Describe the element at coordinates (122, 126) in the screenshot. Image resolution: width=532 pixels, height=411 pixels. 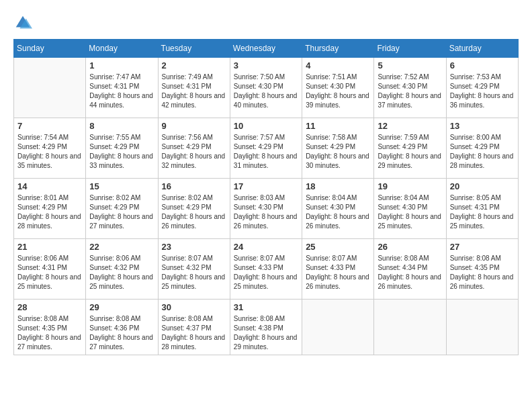
I see `day-number: 8` at that location.